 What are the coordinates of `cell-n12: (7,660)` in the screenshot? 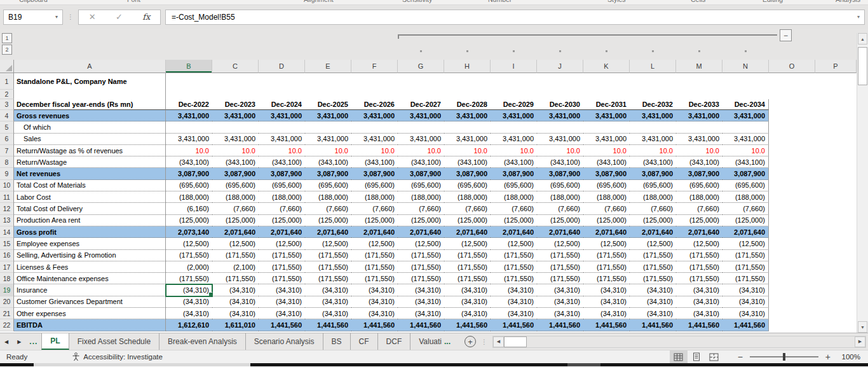 It's located at (746, 209).